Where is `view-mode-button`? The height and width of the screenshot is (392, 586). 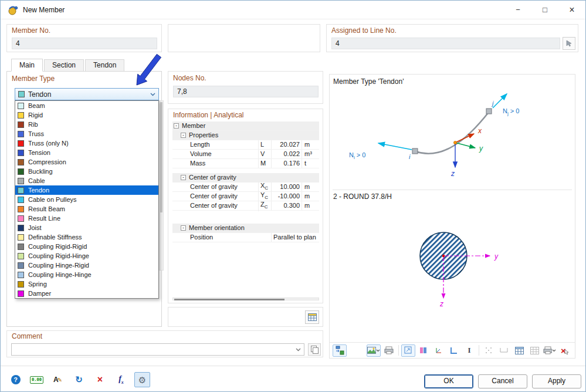 view-mode-button is located at coordinates (374, 351).